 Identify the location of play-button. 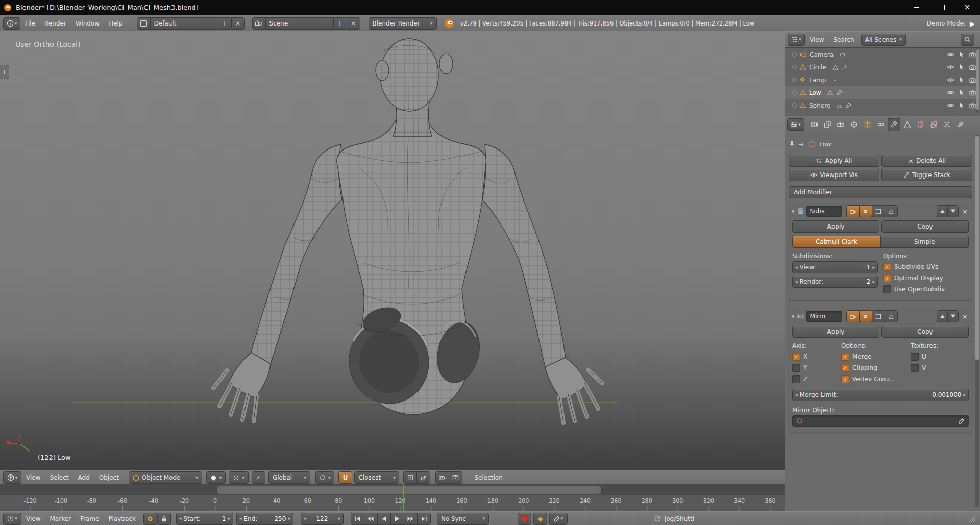
(397, 519).